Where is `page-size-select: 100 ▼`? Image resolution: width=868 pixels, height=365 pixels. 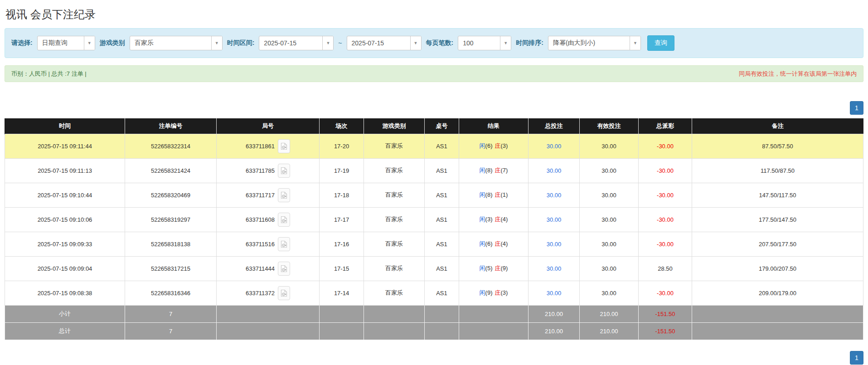
page-size-select: 100 ▼ is located at coordinates (485, 43).